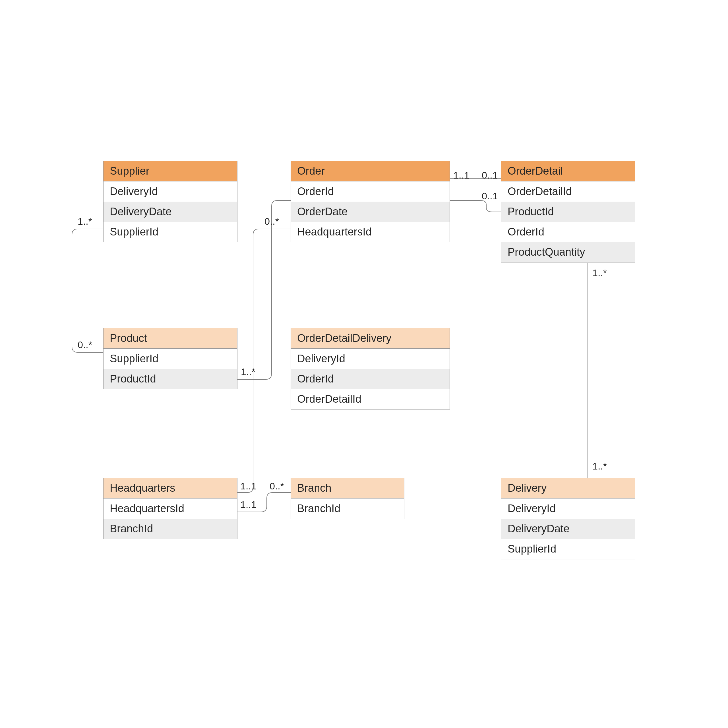 This screenshot has width=728, height=728. Describe the element at coordinates (370, 338) in the screenshot. I see `entity-title: OrderDetailDelivery` at that location.